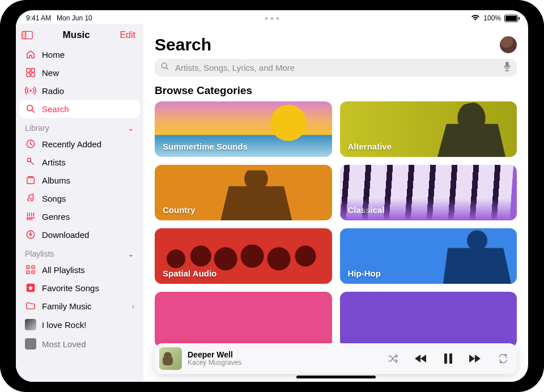 The width and height of the screenshot is (544, 392). What do you see at coordinates (335, 91) in the screenshot?
I see `browse-categories-heading: Browse Categories` at bounding box center [335, 91].